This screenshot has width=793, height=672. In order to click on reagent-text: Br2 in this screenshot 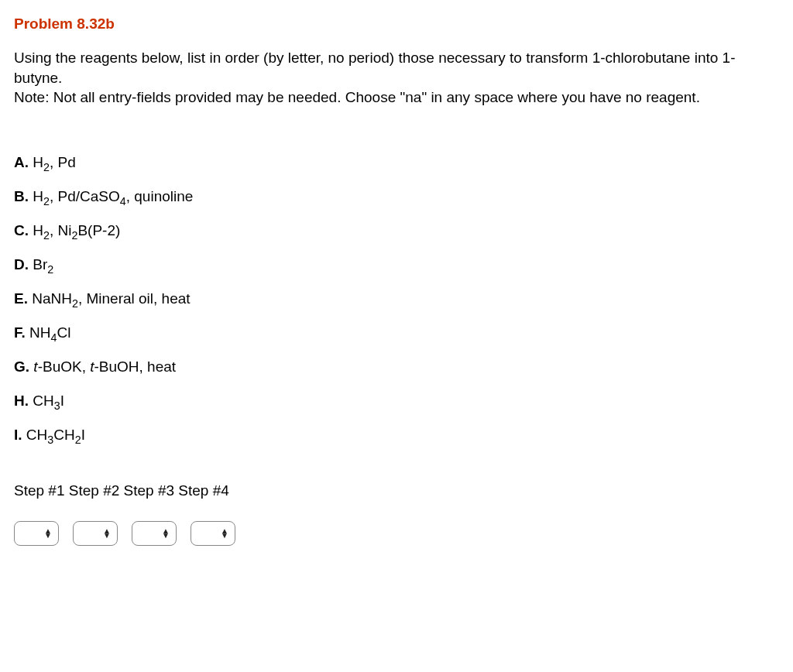, I will do `click(43, 265)`.